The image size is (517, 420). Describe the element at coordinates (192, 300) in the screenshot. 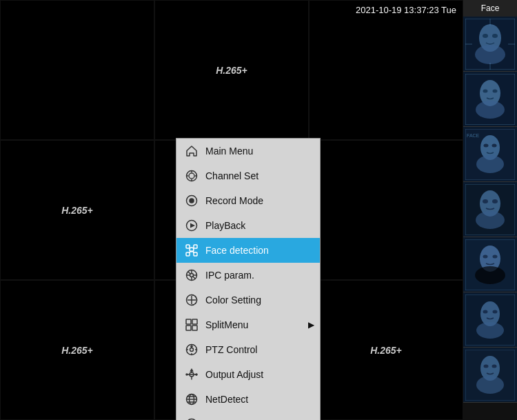

I see `color-icon` at that location.